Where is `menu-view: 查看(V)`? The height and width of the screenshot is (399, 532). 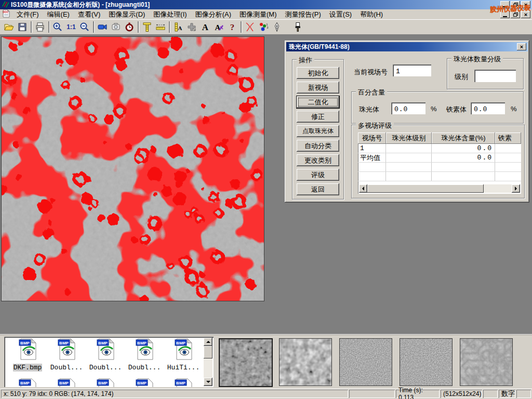
menu-view: 查看(V) is located at coordinates (89, 15).